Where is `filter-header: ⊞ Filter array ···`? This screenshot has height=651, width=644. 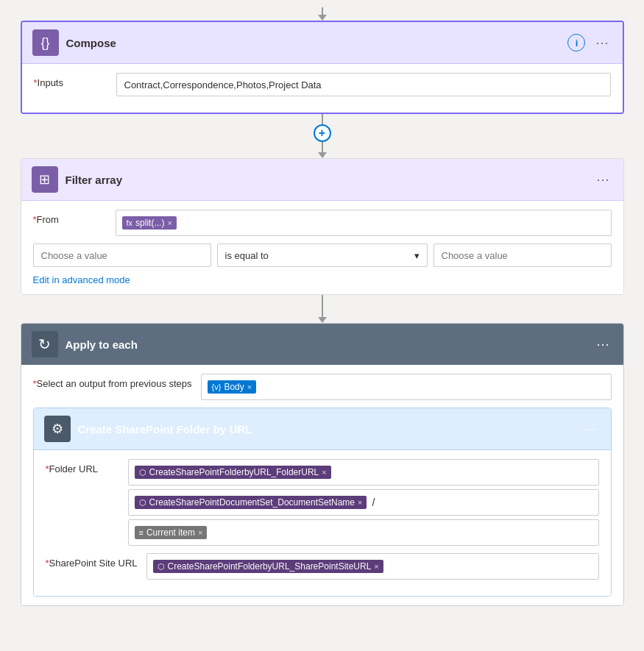
filter-header: ⊞ Filter array ··· is located at coordinates (322, 179).